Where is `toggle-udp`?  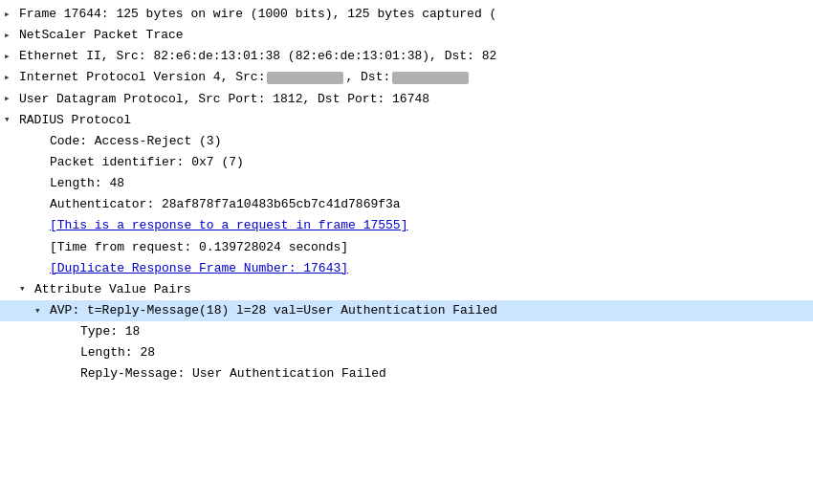 toggle-udp is located at coordinates (11, 99).